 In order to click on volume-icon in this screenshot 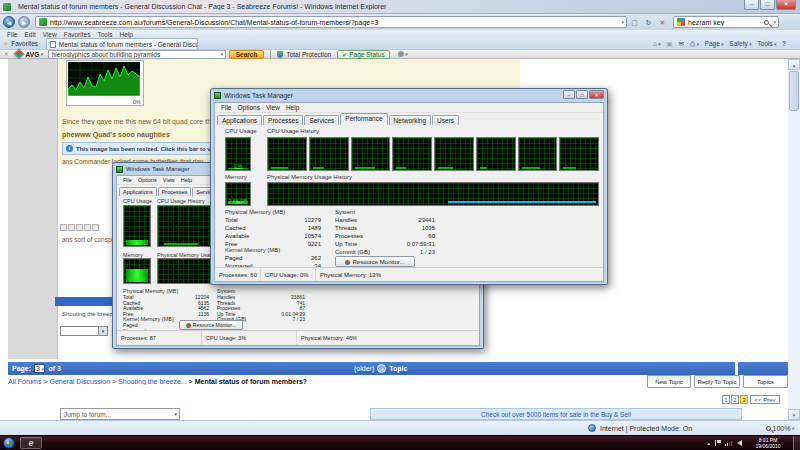, I will do `click(740, 443)`.